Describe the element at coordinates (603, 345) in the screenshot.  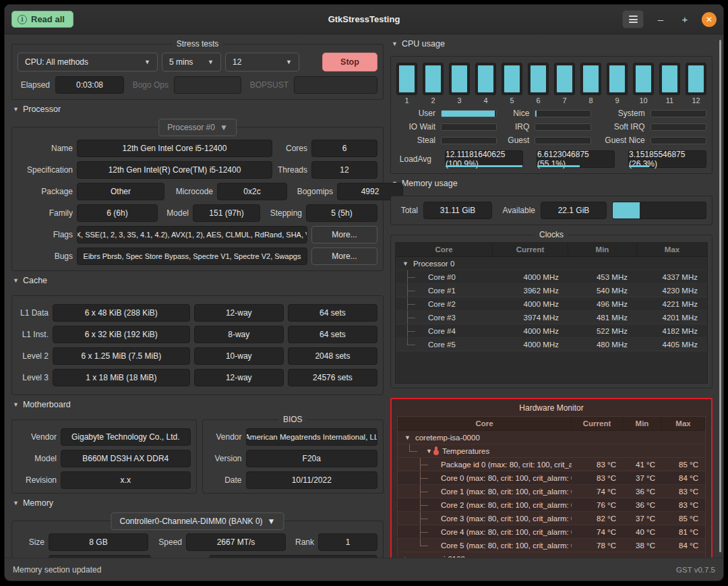
I see `clock-min: 480 MHz` at that location.